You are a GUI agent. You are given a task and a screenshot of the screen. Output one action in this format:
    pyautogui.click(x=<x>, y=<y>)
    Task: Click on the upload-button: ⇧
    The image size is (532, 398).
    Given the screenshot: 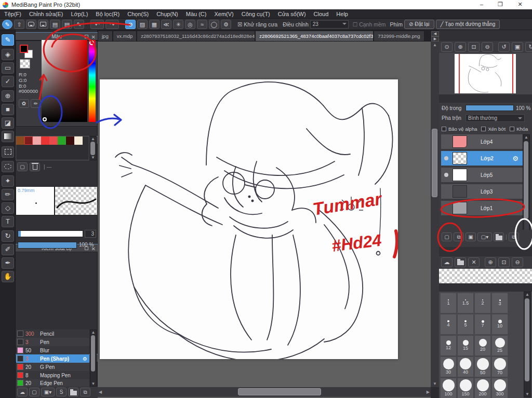 What is the action you would take?
    pyautogui.click(x=19, y=24)
    